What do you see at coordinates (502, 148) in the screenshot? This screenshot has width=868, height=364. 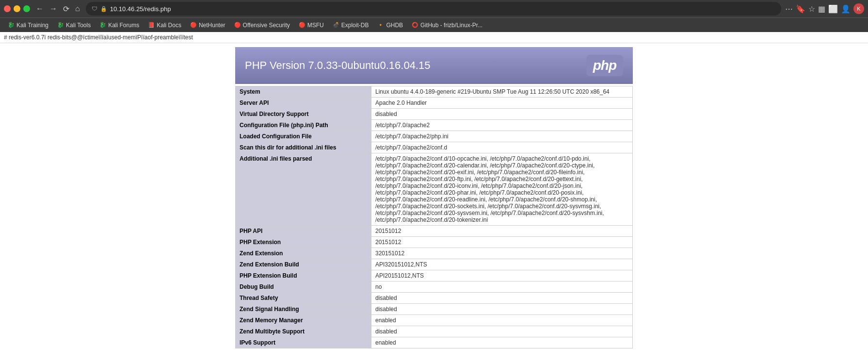 I see `table-cell-value: /etc/php/7.0/apache2/conf.d` at bounding box center [502, 148].